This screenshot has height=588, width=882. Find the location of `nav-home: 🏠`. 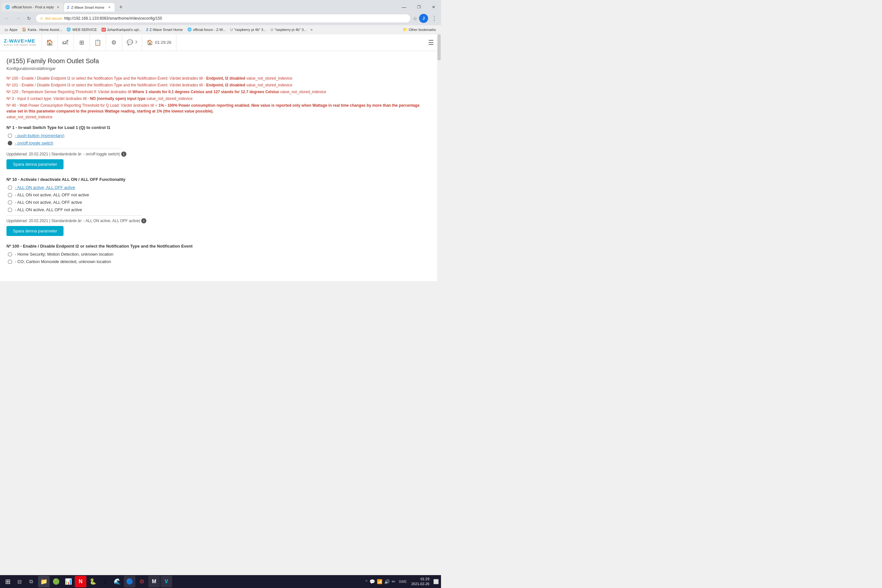

nav-home: 🏠 is located at coordinates (50, 43).